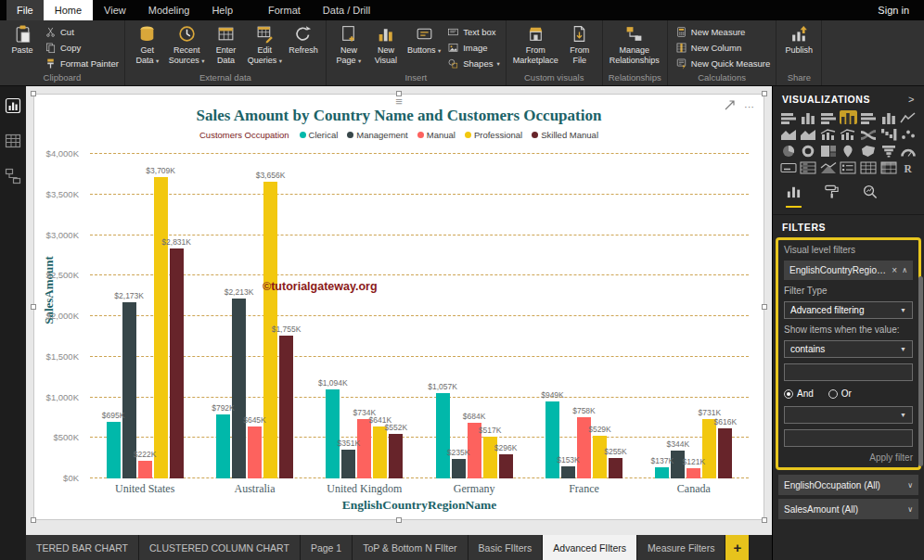 The height and width of the screenshot is (560, 924). Describe the element at coordinates (911, 99) in the screenshot. I see `collapse-pane-icon: >` at that location.